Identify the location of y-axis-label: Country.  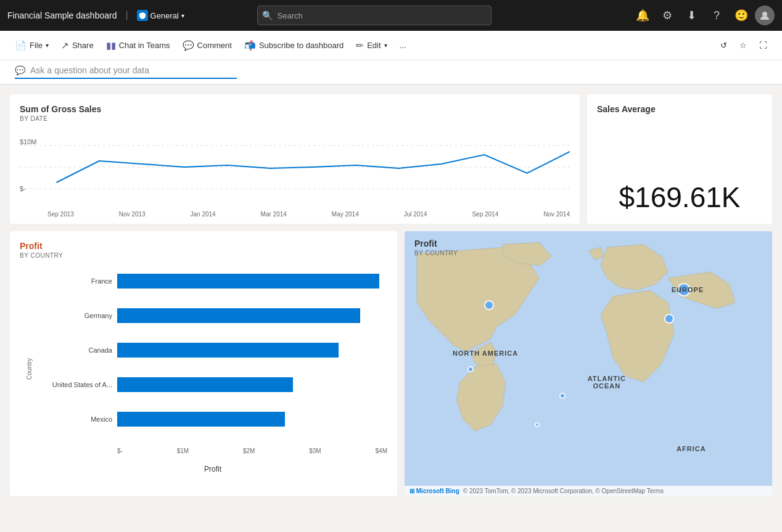
(30, 369).